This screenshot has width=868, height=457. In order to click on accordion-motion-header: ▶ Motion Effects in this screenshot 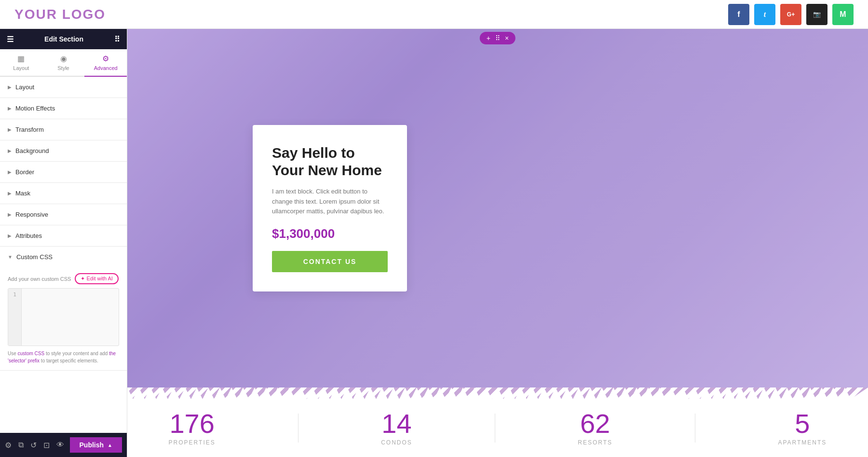, I will do `click(64, 108)`.